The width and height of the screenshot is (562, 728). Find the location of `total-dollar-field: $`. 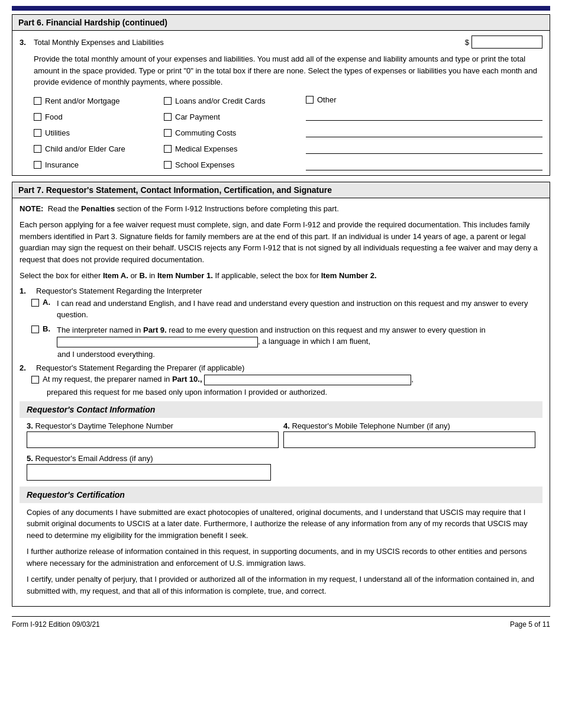

total-dollar-field: $ is located at coordinates (504, 42).